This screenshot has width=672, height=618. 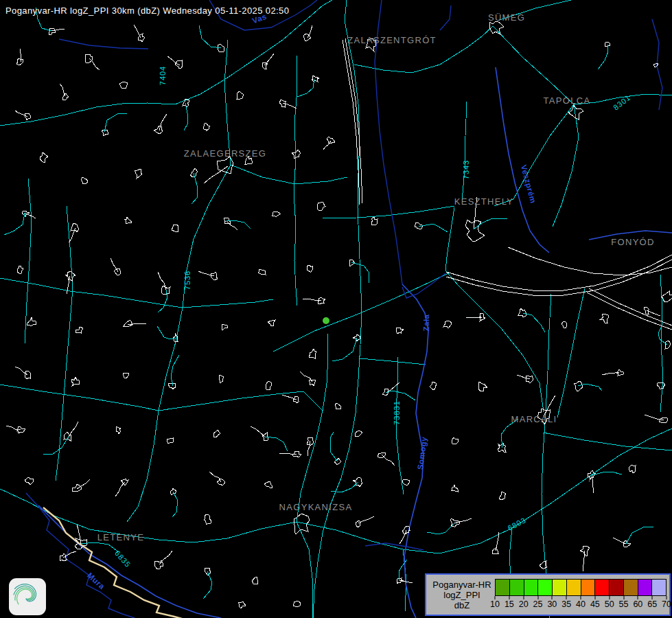 What do you see at coordinates (27, 597) in the screenshot?
I see `logo-background` at bounding box center [27, 597].